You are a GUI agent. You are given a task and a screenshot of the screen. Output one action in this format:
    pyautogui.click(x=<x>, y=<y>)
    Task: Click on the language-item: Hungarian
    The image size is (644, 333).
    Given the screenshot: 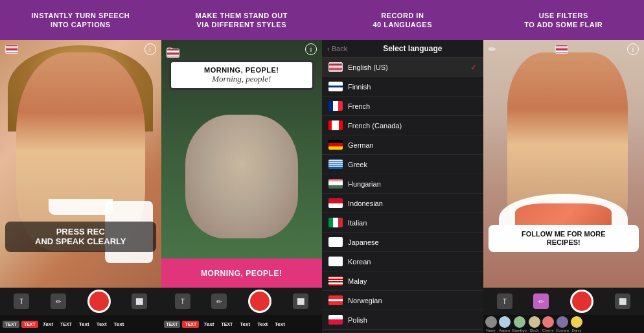 What is the action you would take?
    pyautogui.click(x=403, y=184)
    